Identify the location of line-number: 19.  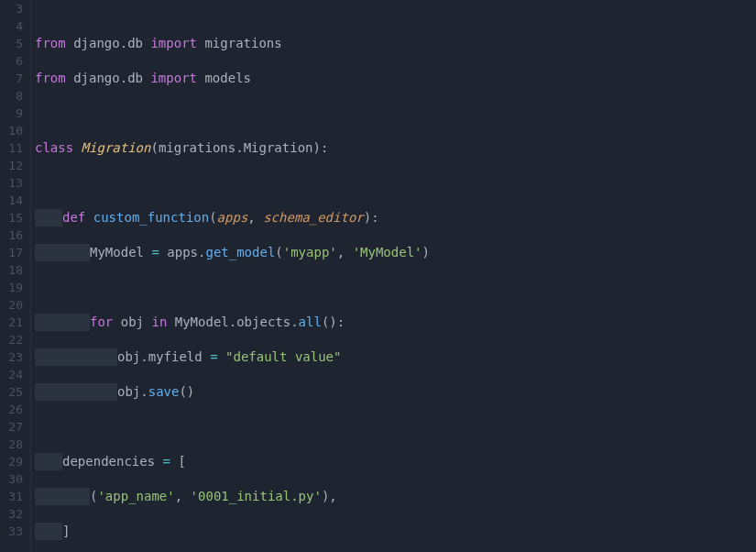
(13, 288).